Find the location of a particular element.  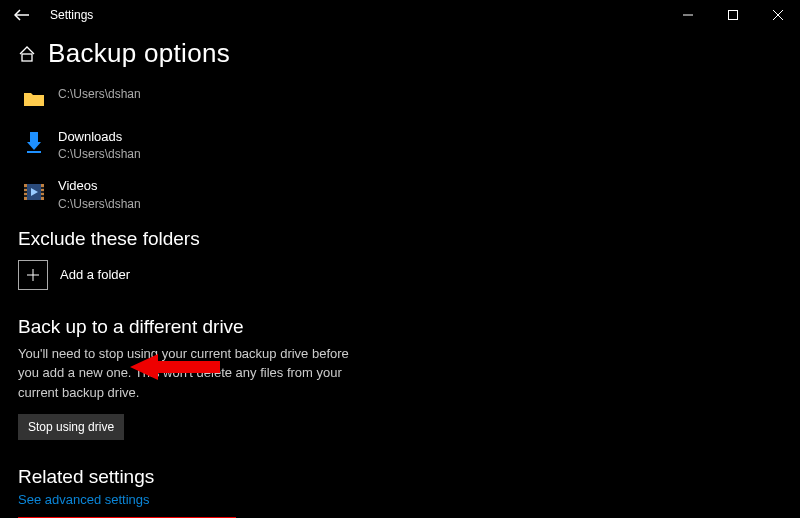

different-drive-heading: Back up to a different drive is located at coordinates (400, 327).